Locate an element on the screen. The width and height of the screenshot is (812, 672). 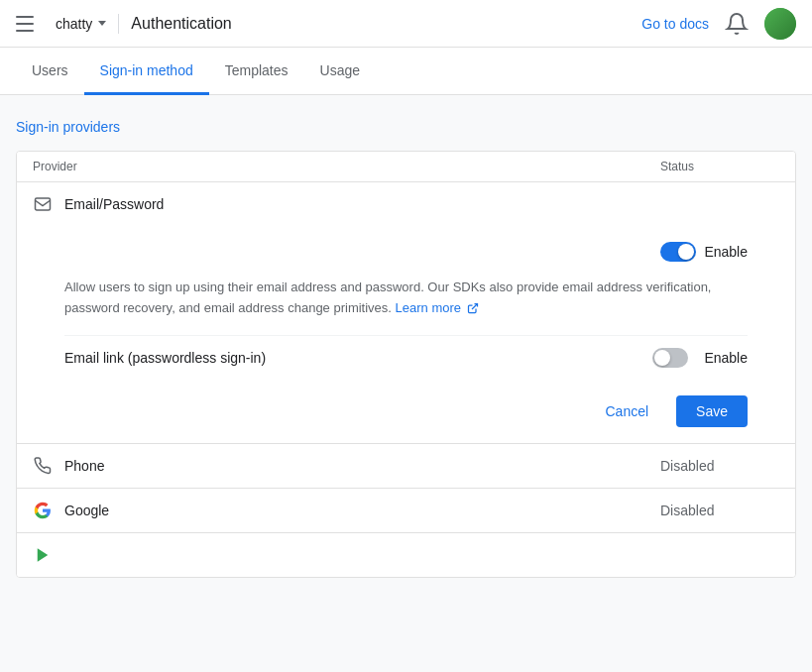
project-dropdown-arrow is located at coordinates (102, 24).